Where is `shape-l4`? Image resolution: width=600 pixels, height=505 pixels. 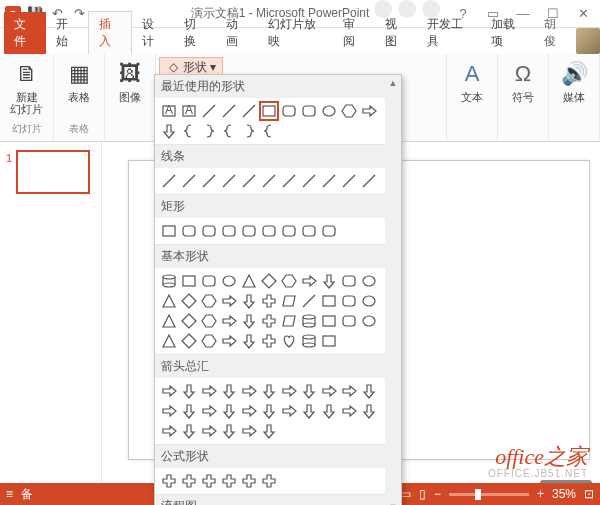
shape-l4 is located at coordinates (229, 181).